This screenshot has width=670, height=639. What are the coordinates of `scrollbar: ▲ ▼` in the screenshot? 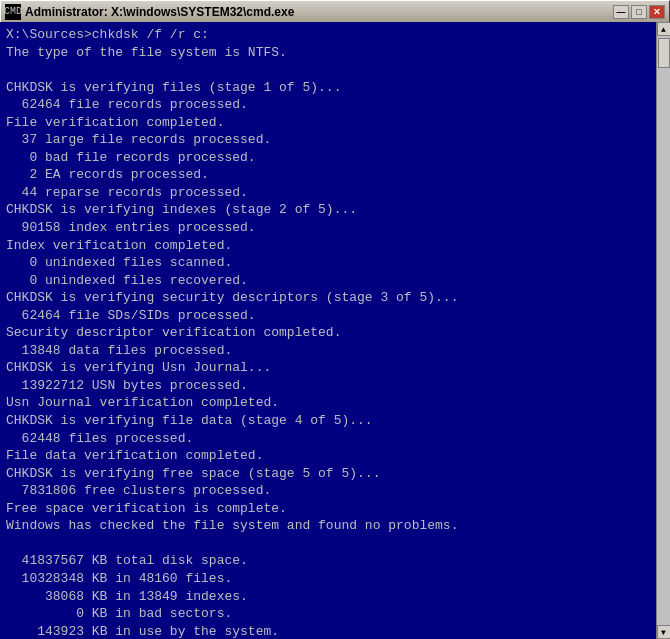 It's located at (663, 330).